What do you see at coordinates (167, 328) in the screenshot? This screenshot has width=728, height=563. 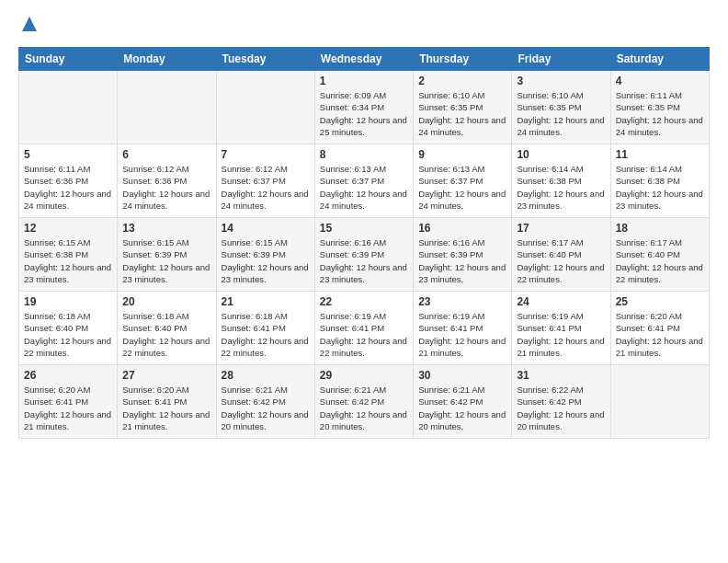 I see `calendar-cell: 20Sunrise: 6:18 AMSunset: 6:40 PMDayligh…` at bounding box center [167, 328].